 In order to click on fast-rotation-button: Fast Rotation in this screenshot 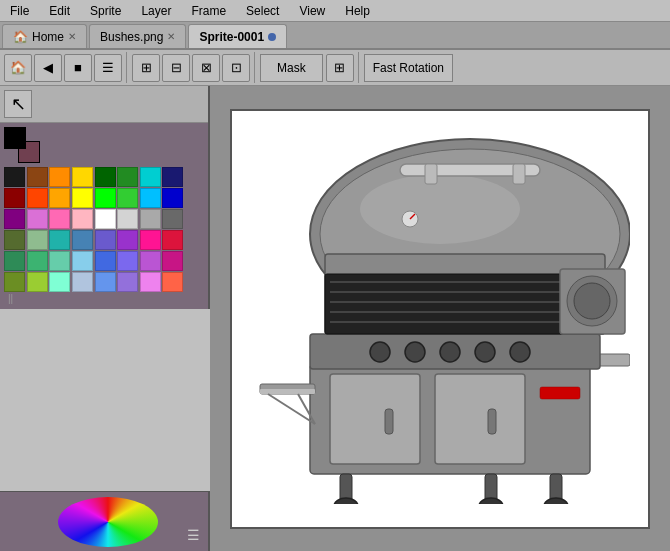, I will do `click(408, 68)`.